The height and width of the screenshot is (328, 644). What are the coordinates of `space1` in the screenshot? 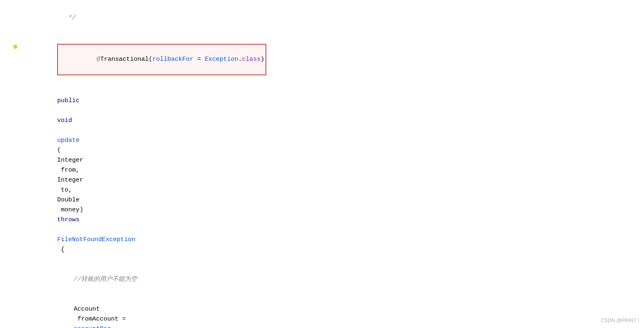 It's located at (59, 111).